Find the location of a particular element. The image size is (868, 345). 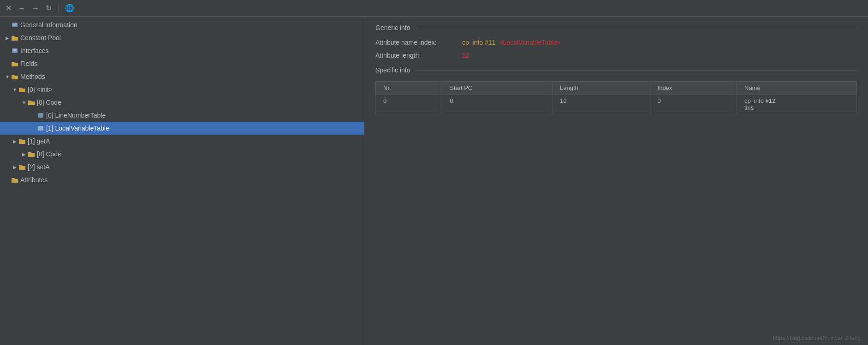

refresh-button: ↻ is located at coordinates (49, 8).